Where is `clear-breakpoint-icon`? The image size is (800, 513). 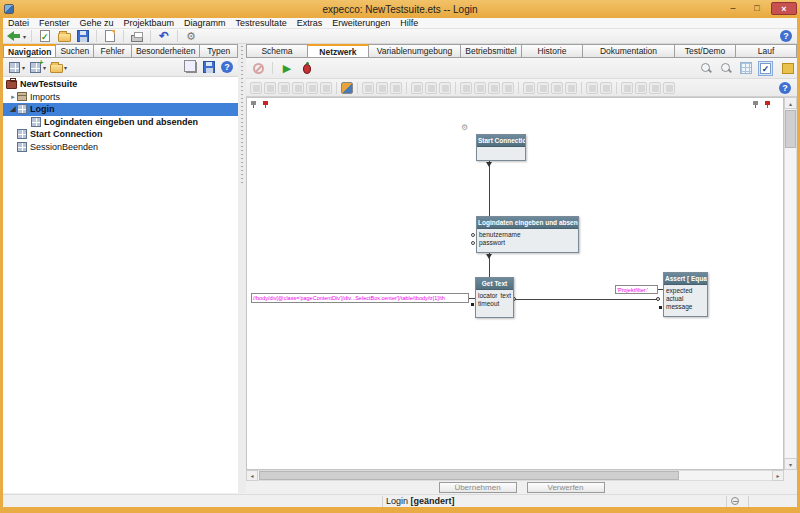
clear-breakpoint-icon is located at coordinates (508, 88).